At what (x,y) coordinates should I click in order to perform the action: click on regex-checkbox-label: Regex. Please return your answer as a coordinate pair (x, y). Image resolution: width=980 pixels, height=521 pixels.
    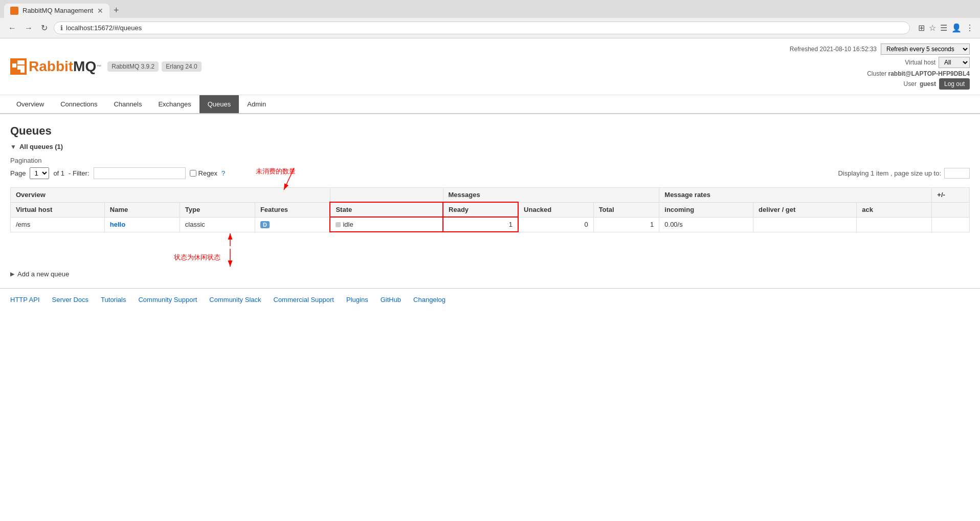
    Looking at the image, I should click on (204, 173).